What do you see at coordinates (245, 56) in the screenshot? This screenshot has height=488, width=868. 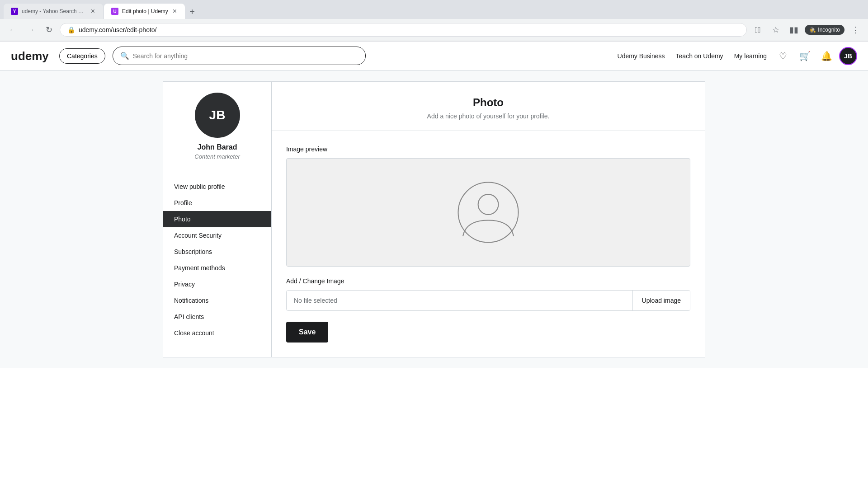 I see `search-input` at bounding box center [245, 56].